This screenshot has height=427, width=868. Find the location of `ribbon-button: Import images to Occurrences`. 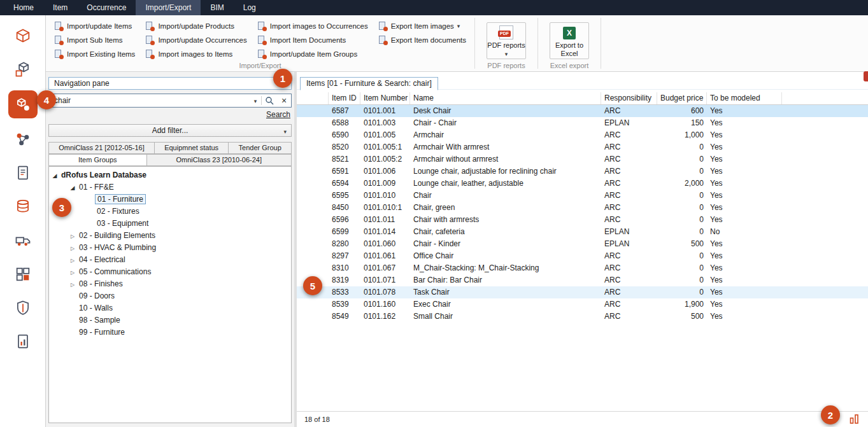

ribbon-button: Import images to Occurrences is located at coordinates (313, 26).